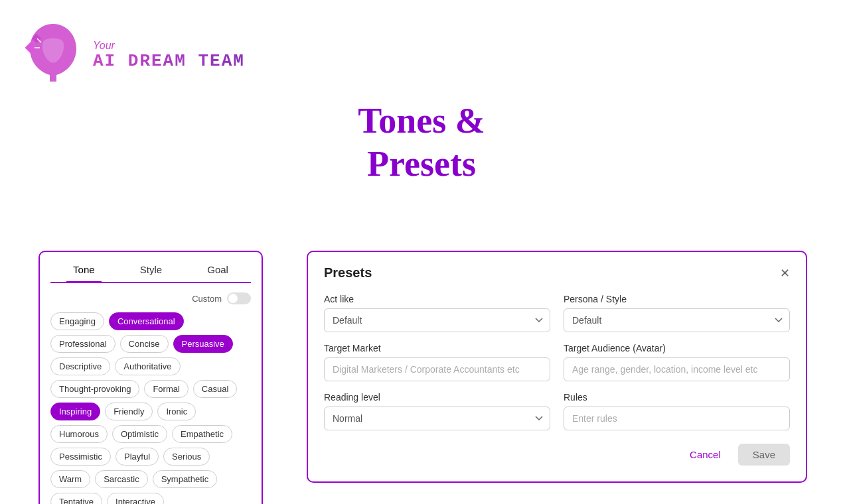 The width and height of the screenshot is (843, 504). What do you see at coordinates (764, 455) in the screenshot?
I see `save-button: Save` at bounding box center [764, 455].